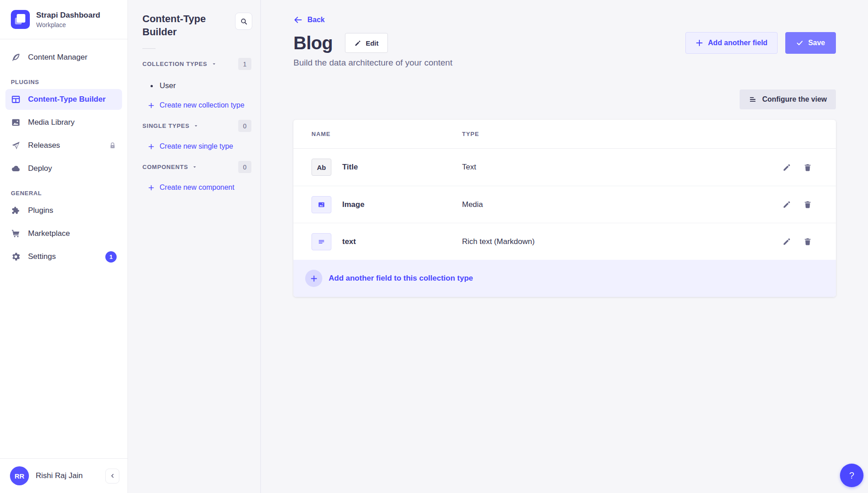 Image resolution: width=868 pixels, height=493 pixels. Describe the element at coordinates (68, 15) in the screenshot. I see `app-title: Strapi Dashboard` at that location.